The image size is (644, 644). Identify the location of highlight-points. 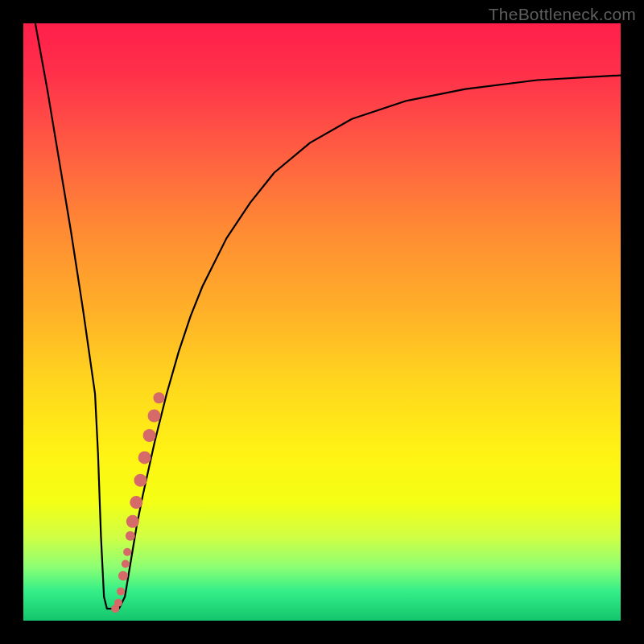
(138, 502).